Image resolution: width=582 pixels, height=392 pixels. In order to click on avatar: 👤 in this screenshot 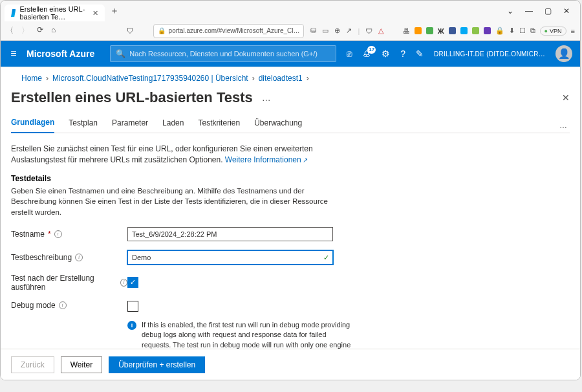, I will do `click(564, 54)`.